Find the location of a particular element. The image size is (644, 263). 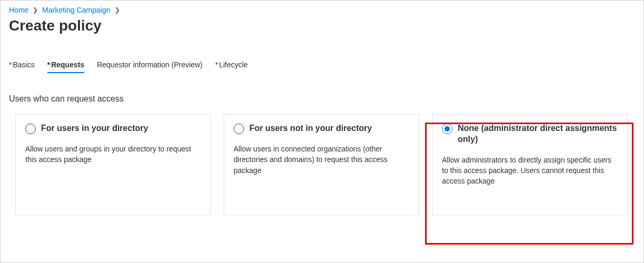

tab-label: Requests is located at coordinates (67, 65).